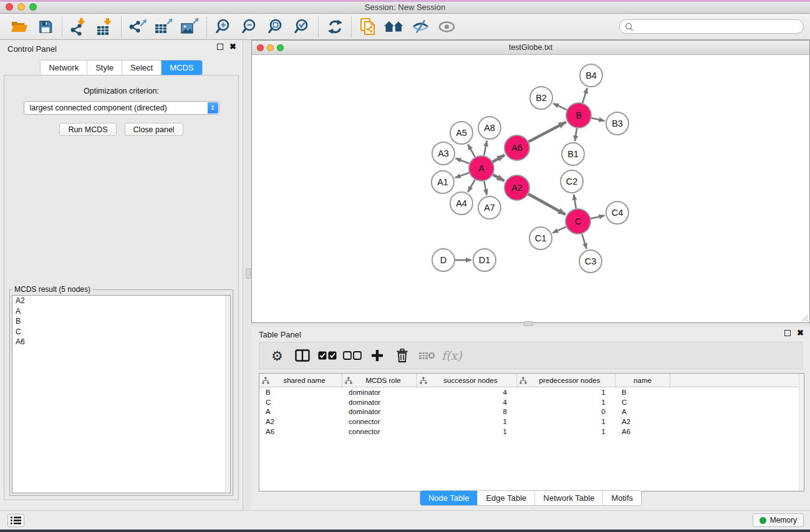 Image resolution: width=810 pixels, height=532 pixels. Describe the element at coordinates (584, 241) in the screenshot. I see `graph-edge-C-C3` at that location.